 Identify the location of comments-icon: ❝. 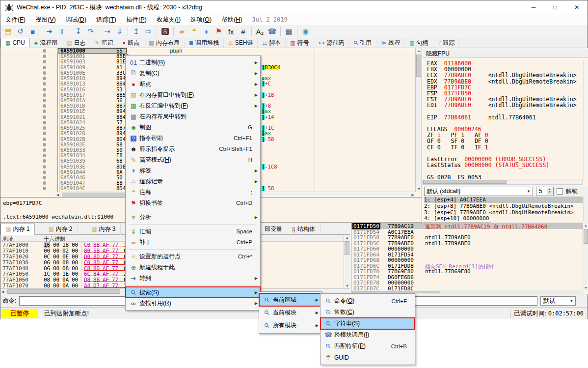
(194, 31).